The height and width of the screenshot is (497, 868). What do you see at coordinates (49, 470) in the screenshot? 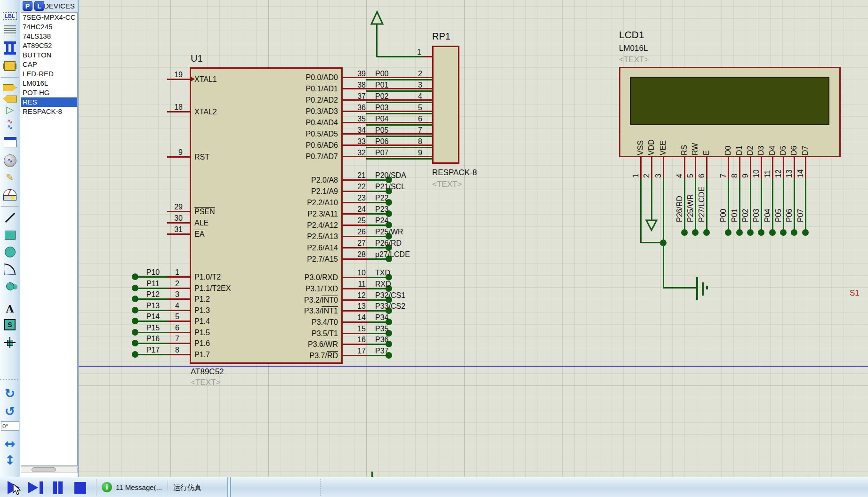
I see `device-list-hscrollbar` at bounding box center [49, 470].